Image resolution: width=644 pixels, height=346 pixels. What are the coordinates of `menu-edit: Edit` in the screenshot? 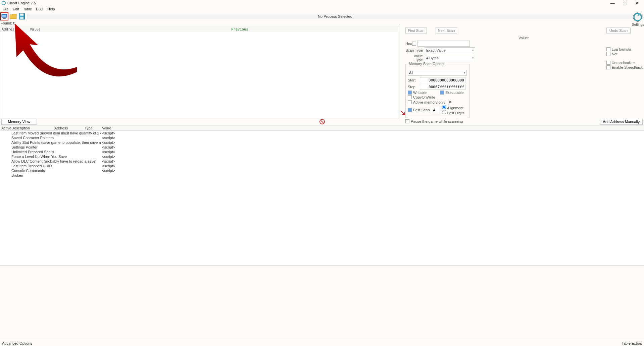 It's located at (16, 9).